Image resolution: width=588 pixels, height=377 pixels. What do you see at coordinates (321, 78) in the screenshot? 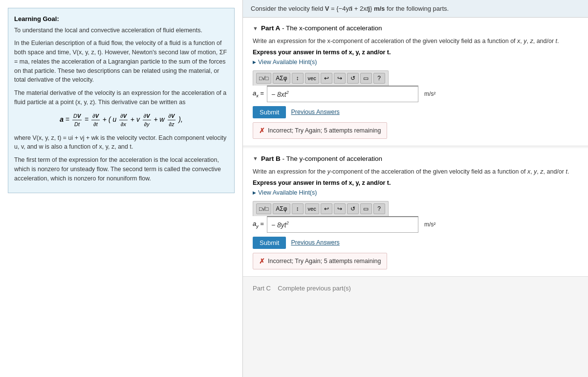
I see `part-a-math-toolbar: □√□ AΣφ ↕ vec ↩ ↪ ↺ ▭ ?` at bounding box center [321, 78].